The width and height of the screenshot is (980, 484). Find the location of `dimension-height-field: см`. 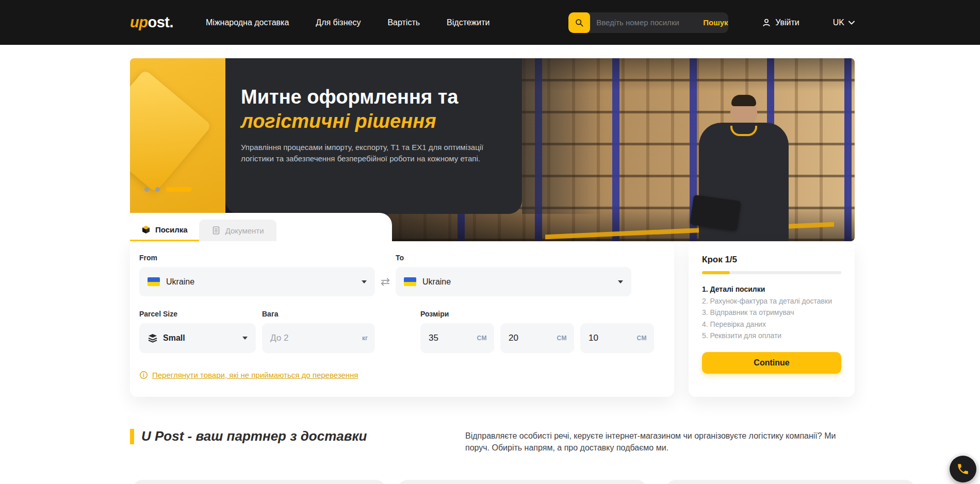

dimension-height-field: см is located at coordinates (617, 338).